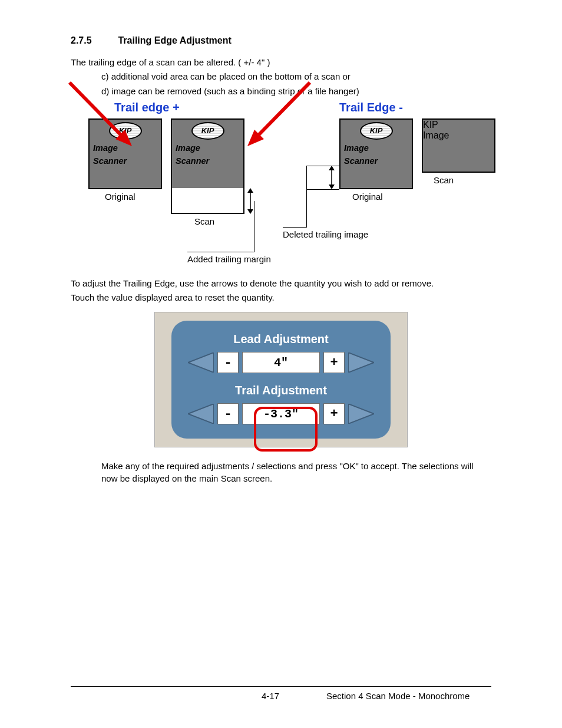 The image size is (562, 728). What do you see at coordinates (281, 41) in the screenshot?
I see `section-heading: 2.7.5 Trailing Edge Adjustment` at bounding box center [281, 41].